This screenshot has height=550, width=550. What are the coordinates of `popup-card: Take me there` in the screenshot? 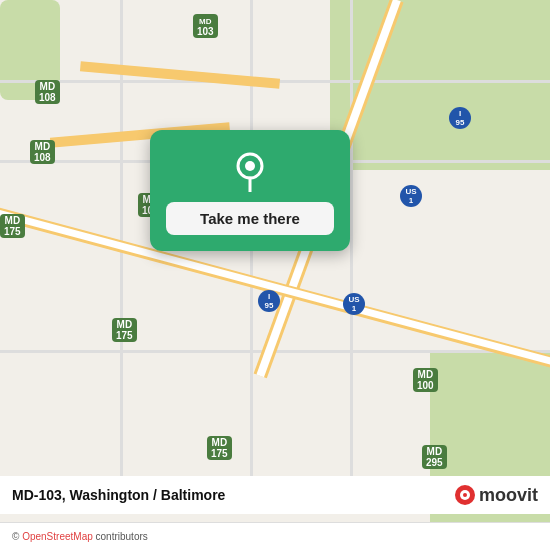 It's located at (250, 190).